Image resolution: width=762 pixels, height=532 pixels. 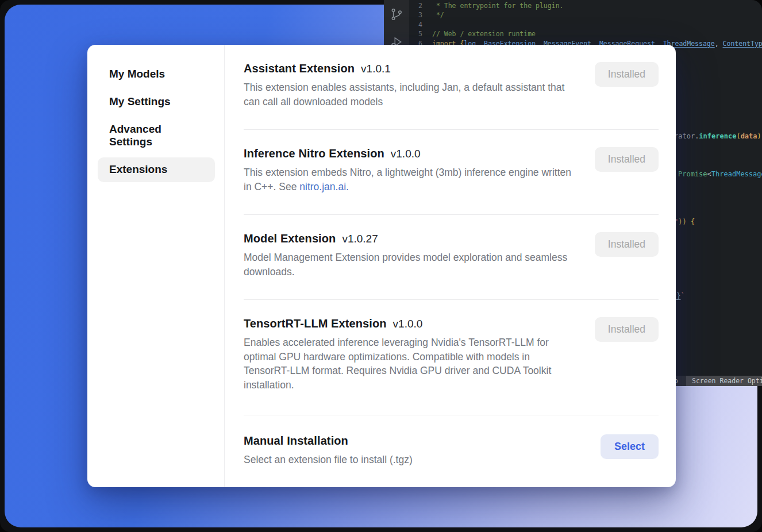 What do you see at coordinates (360, 239) in the screenshot?
I see `extension-version: v1.0.27` at bounding box center [360, 239].